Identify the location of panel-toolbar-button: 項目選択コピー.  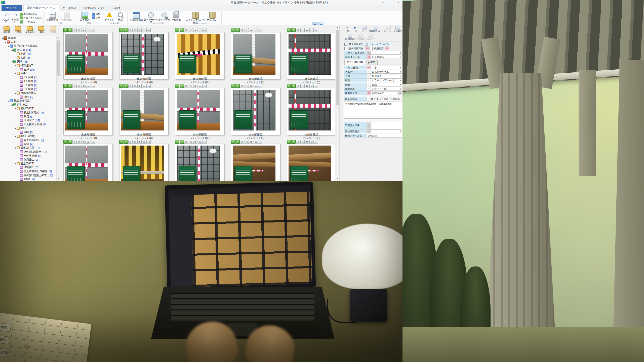
(376, 29).